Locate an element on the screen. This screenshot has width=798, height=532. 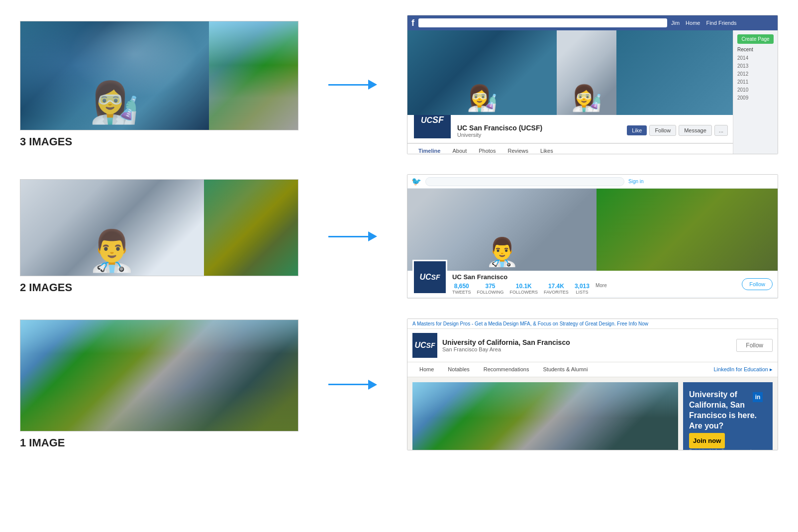
fb-cover-area: UCSF UC San Francisco (UCSF) University … is located at coordinates (570, 93).